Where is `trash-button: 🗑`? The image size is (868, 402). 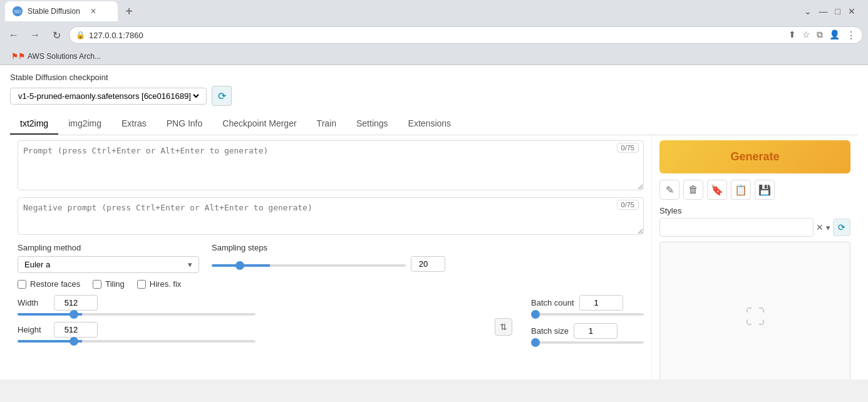 trash-button: 🗑 is located at coordinates (693, 190).